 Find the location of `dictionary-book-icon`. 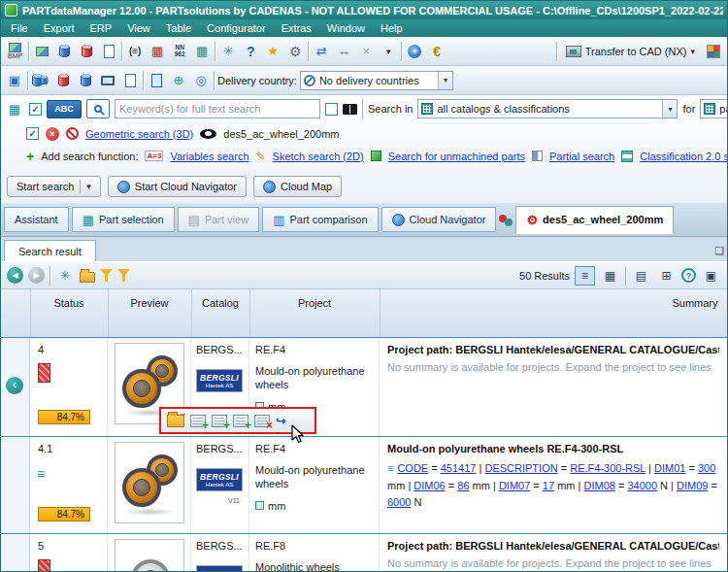

dictionary-book-icon is located at coordinates (349, 109).